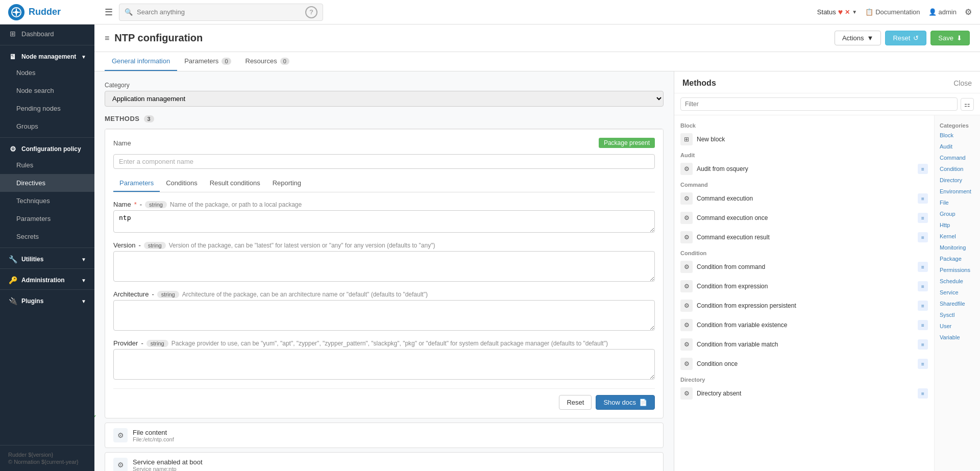 The width and height of the screenshot is (980, 471). I want to click on category-user: User, so click(958, 326).